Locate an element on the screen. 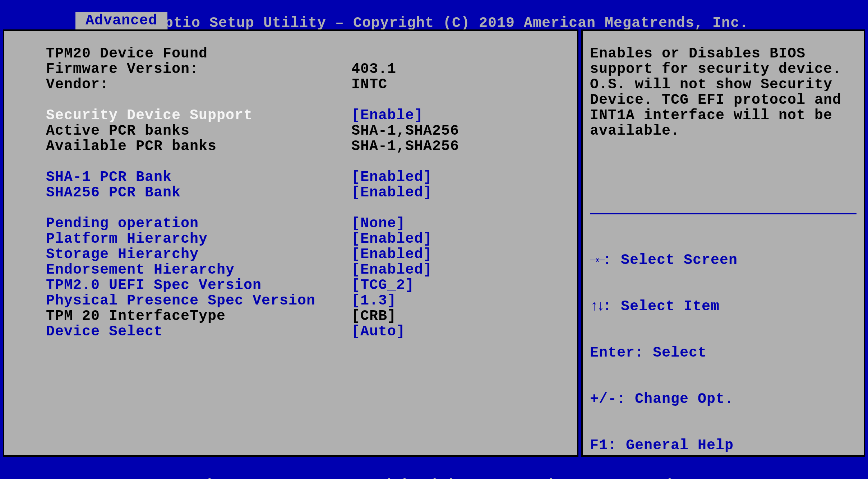 The width and height of the screenshot is (868, 479). option-value: [None] is located at coordinates (378, 223).